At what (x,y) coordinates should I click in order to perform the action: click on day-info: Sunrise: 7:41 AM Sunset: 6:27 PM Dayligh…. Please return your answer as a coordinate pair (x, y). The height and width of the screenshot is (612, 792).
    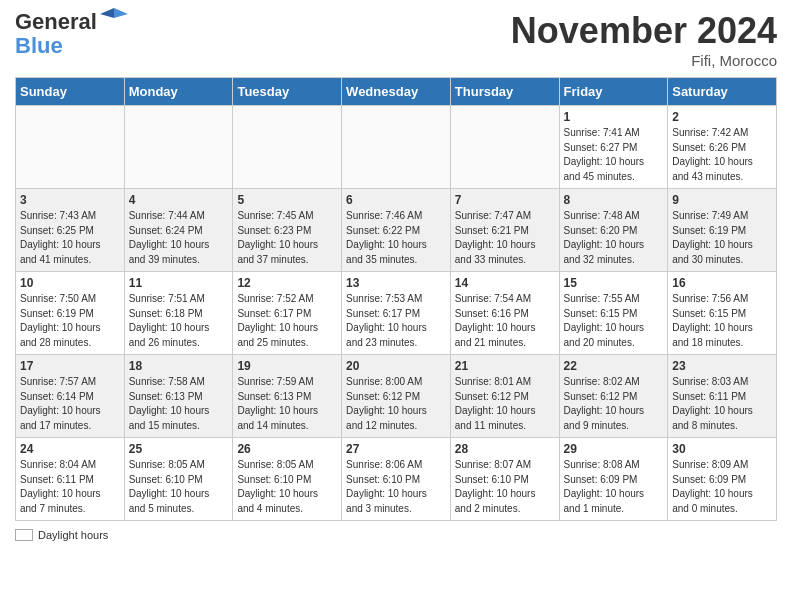
    Looking at the image, I should click on (614, 155).